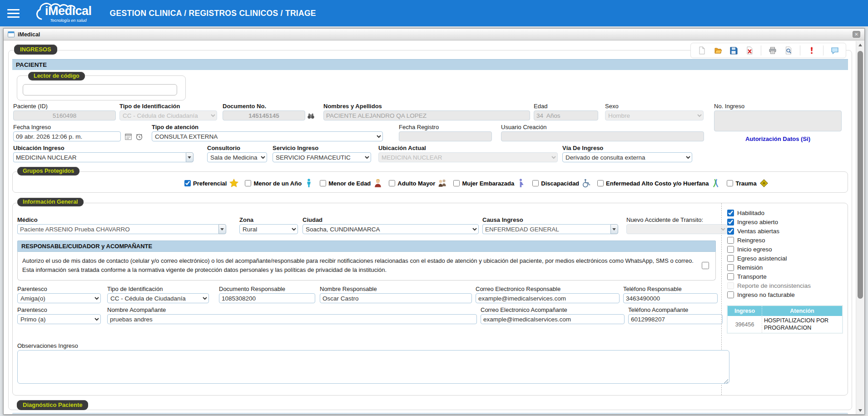 This screenshot has width=868, height=416. I want to click on grupo-discapacidad: Discapacidad, so click(562, 183).